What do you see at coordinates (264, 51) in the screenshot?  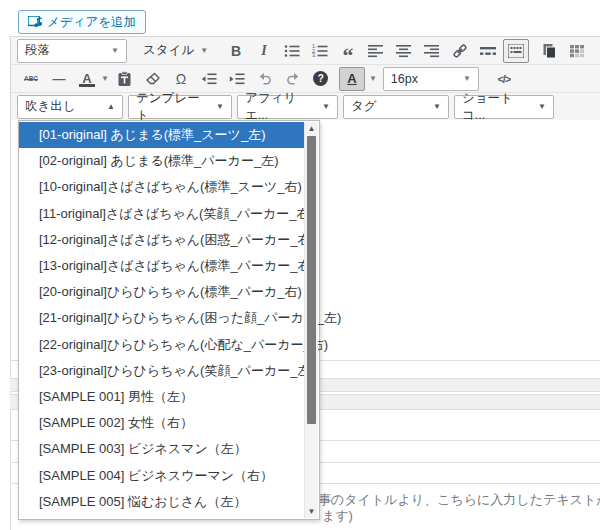 I see `italic-icon: I` at bounding box center [264, 51].